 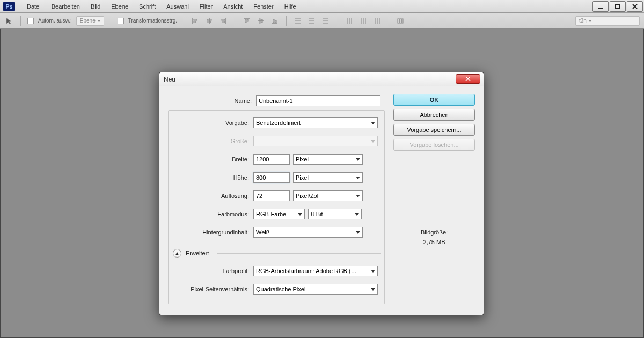 I want to click on close-window-button, so click(x=635, y=6).